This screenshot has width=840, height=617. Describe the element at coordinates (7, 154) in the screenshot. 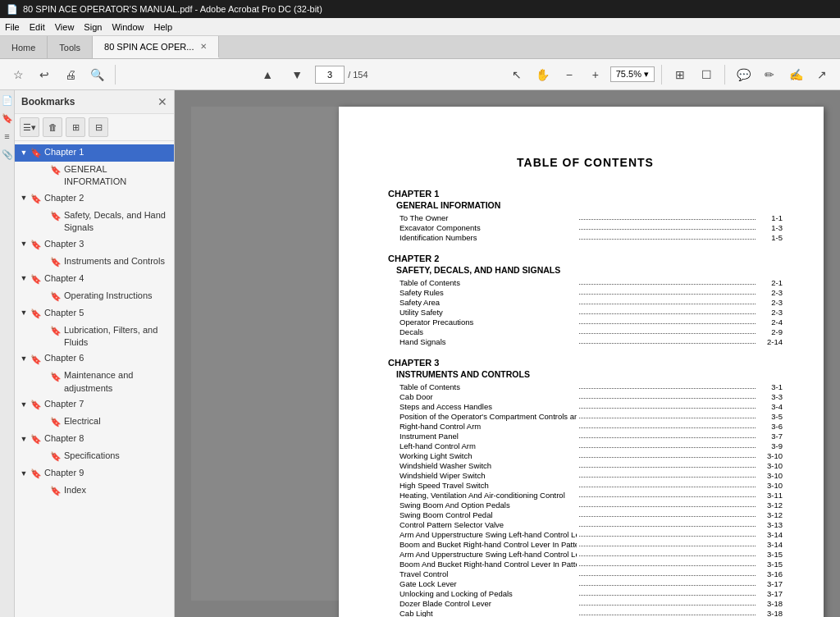

I see `attachments-icon: 📎` at that location.